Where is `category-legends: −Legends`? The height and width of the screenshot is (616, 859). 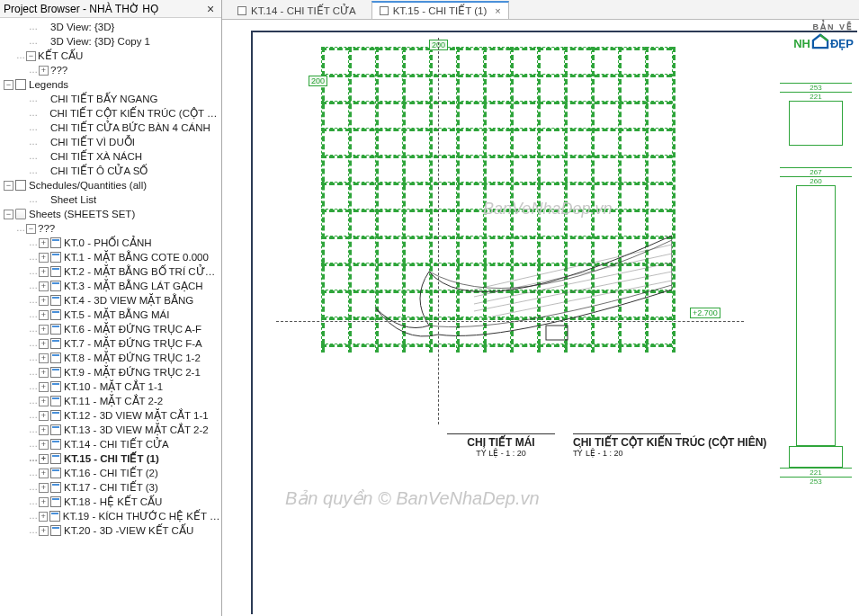
category-legends: −Legends is located at coordinates (111, 85).